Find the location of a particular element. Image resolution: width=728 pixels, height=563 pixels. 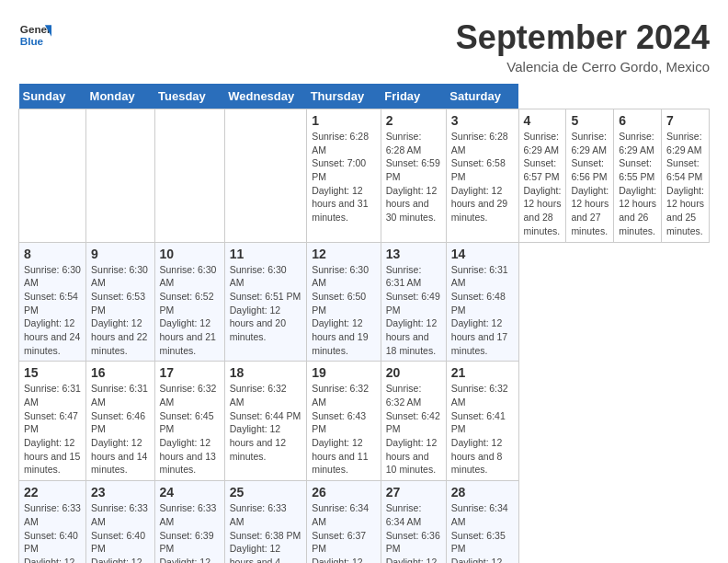

day-info: Sunrise: 6:30 AMSunset: 6:51 PMDaylight:… is located at coordinates (266, 304).